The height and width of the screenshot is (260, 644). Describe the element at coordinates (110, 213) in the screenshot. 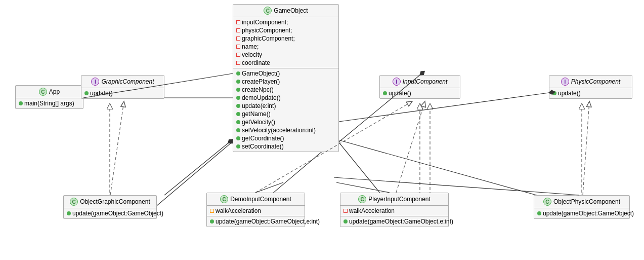

I see `obj-graphic-component-methods: update(gameObject:GameObject)` at that location.